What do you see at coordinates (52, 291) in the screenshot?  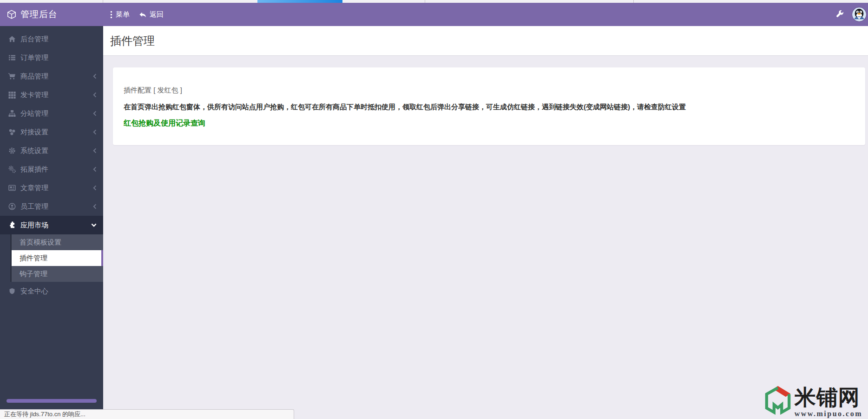 I see `sidebar-item-security: 安全中心` at bounding box center [52, 291].